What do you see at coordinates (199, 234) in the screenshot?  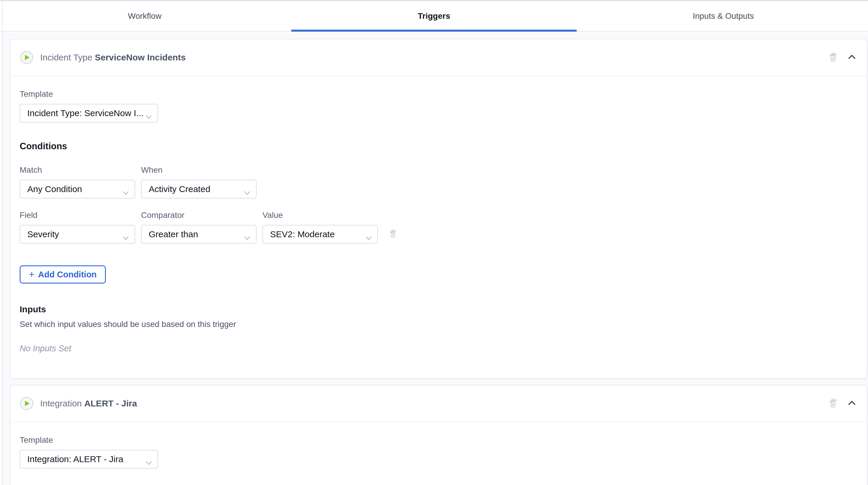 I see `comparator-select: Greater than` at bounding box center [199, 234].